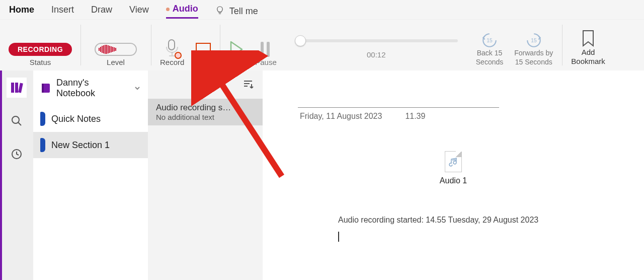 Image resolution: width=644 pixels, height=280 pixels. I want to click on page-title-input, so click(398, 102).